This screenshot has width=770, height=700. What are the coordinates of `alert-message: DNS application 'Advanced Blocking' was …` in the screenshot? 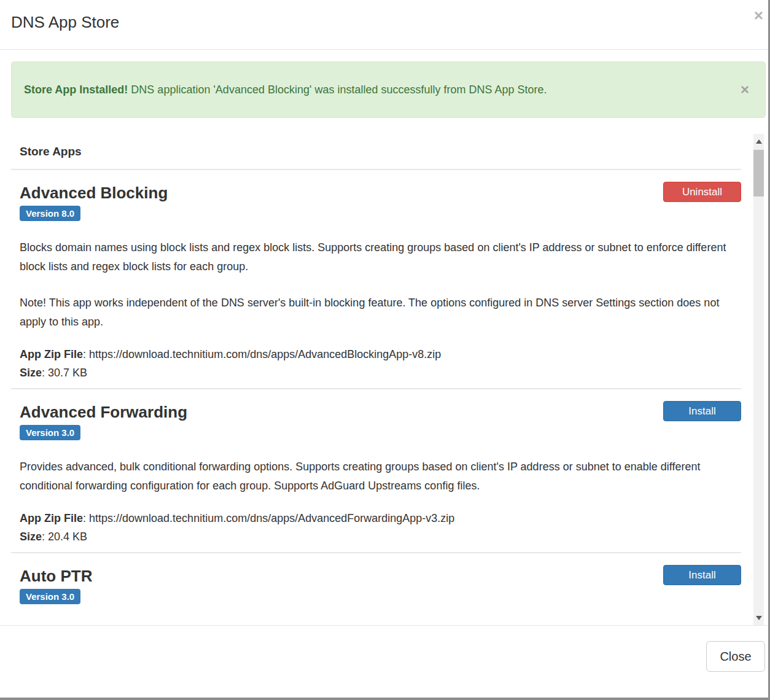 It's located at (337, 90).